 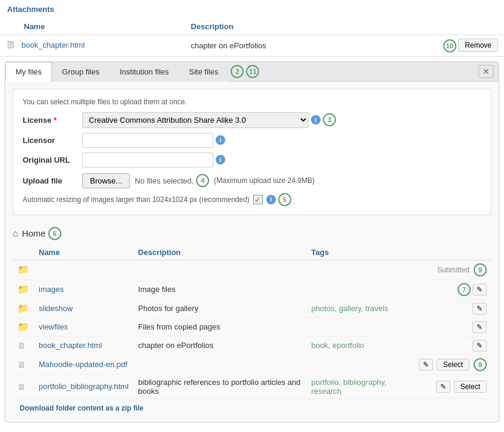 What do you see at coordinates (203, 181) in the screenshot?
I see `badge-4: 4` at bounding box center [203, 181].